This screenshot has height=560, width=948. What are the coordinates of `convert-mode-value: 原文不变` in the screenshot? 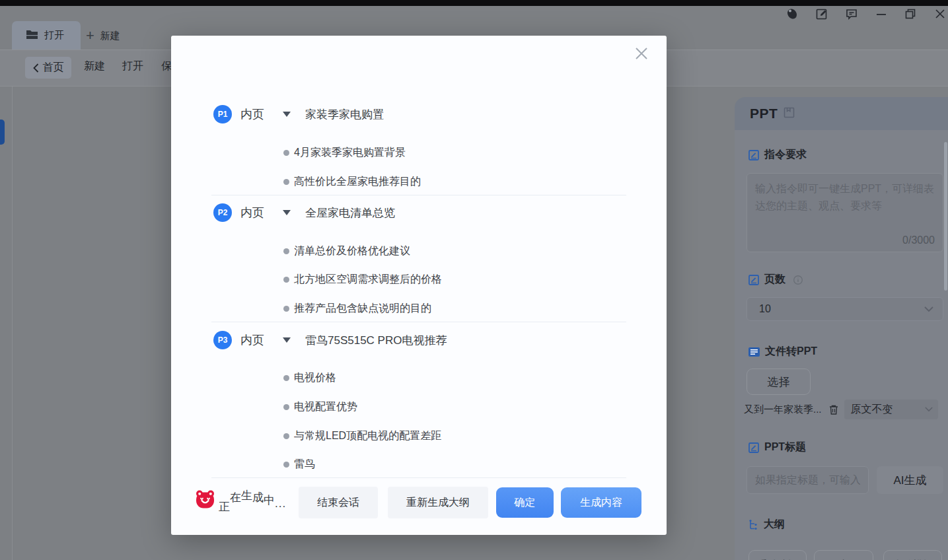 It's located at (872, 409).